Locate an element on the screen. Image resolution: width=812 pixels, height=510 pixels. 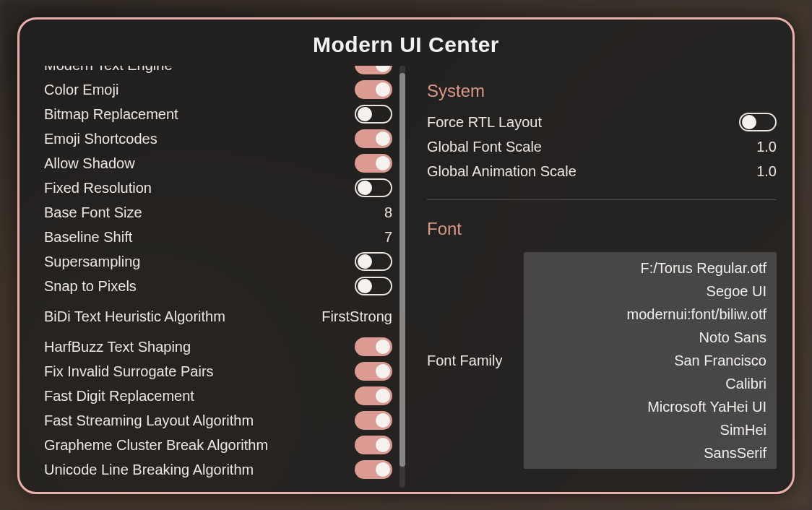
font-family-item: Microsoft YaHei UI is located at coordinates (650, 407).